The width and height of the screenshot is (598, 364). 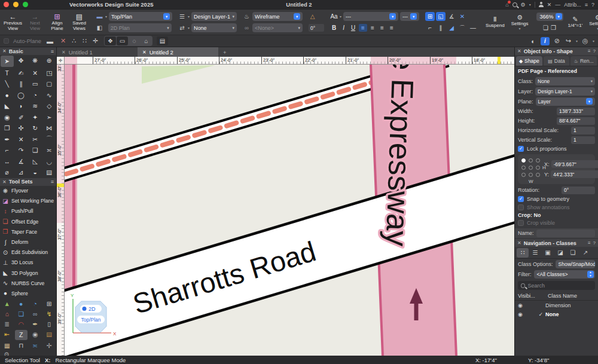 I want to click on lasso-marquee-icon: ◌, so click(x=134, y=41).